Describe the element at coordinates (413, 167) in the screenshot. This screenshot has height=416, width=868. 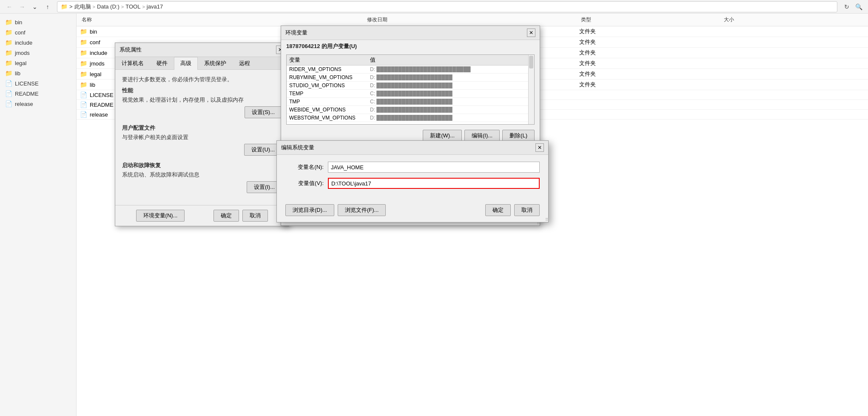
I see `var-name-row: 变量名(N):` at that location.